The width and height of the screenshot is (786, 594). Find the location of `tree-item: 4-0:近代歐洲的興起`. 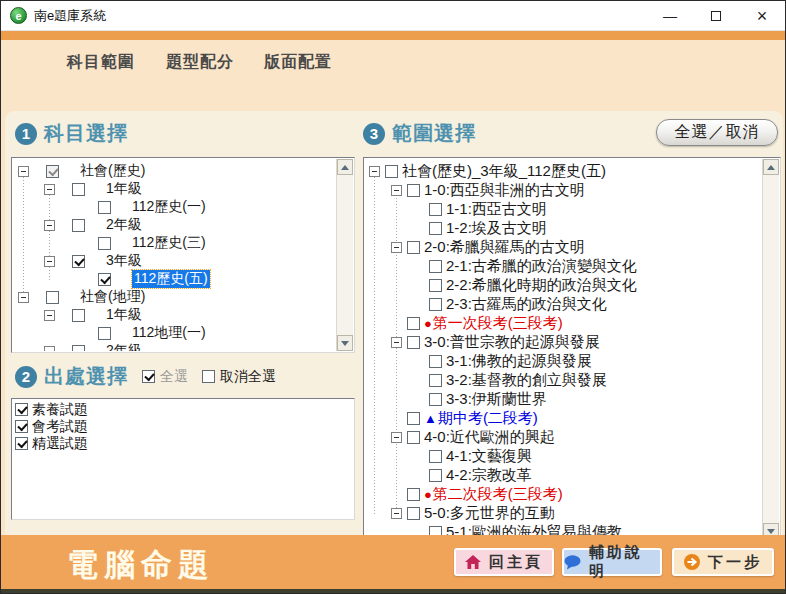

tree-item: 4-0:近代歐洲的興起 is located at coordinates (564, 438).